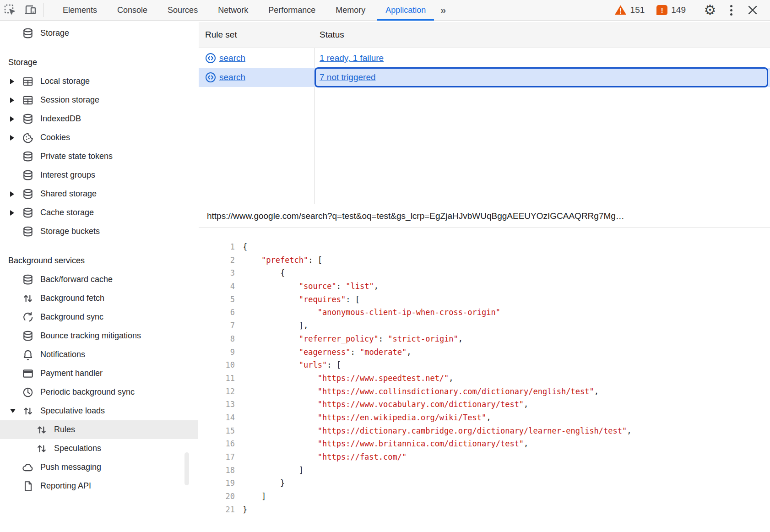 This screenshot has height=532, width=770. What do you see at coordinates (63, 354) in the screenshot?
I see `sidebar-item-label: Notifications` at bounding box center [63, 354].